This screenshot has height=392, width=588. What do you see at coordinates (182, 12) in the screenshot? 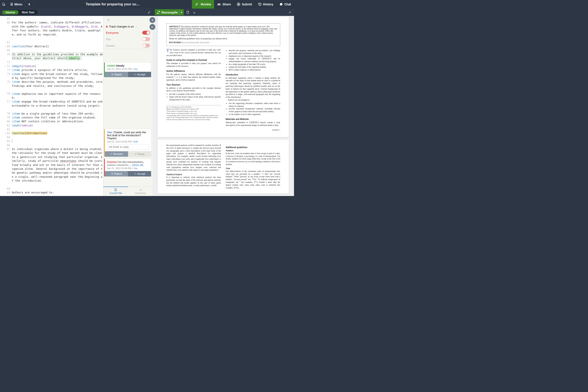
I see `recompile-dropdown: ▾` at bounding box center [182, 12].